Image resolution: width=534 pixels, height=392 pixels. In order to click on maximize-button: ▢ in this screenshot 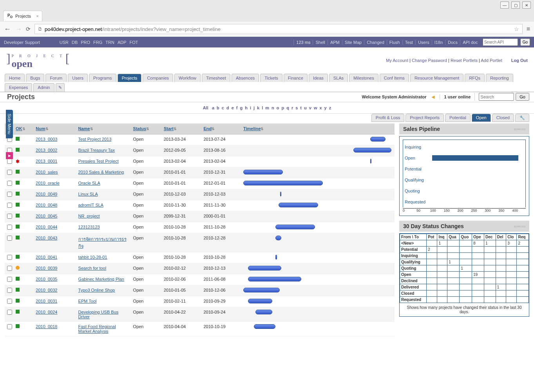, I will do `click(516, 5)`.